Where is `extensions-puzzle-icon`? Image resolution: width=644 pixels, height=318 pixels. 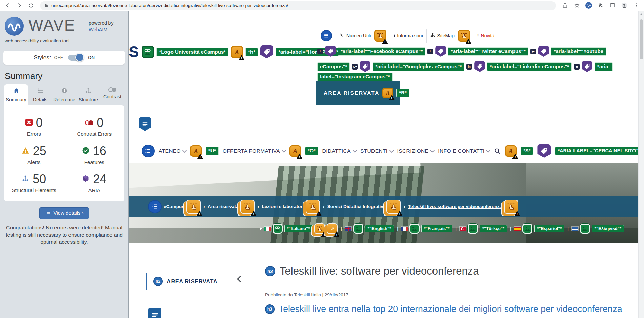
extensions-puzzle-icon is located at coordinates (601, 5).